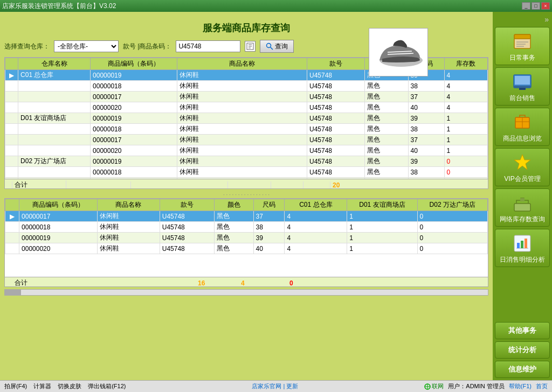 The image size is (552, 392). I want to click on upper-total-label: 合计, so click(39, 185).